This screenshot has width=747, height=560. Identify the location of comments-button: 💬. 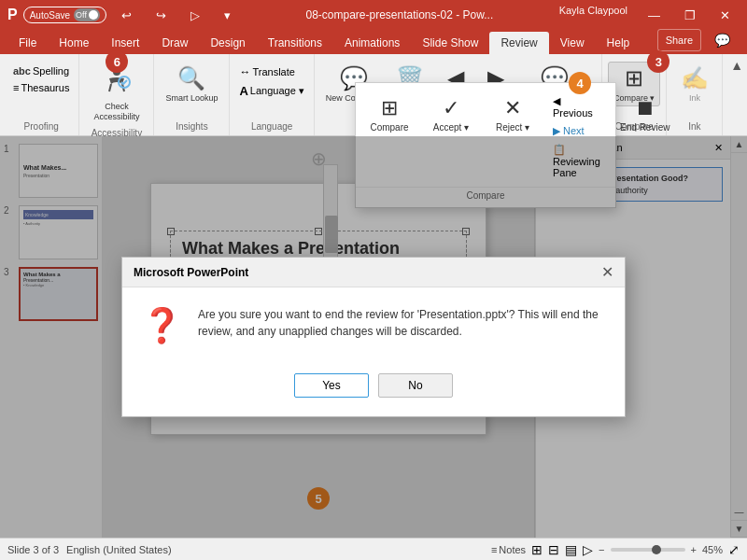
(723, 40).